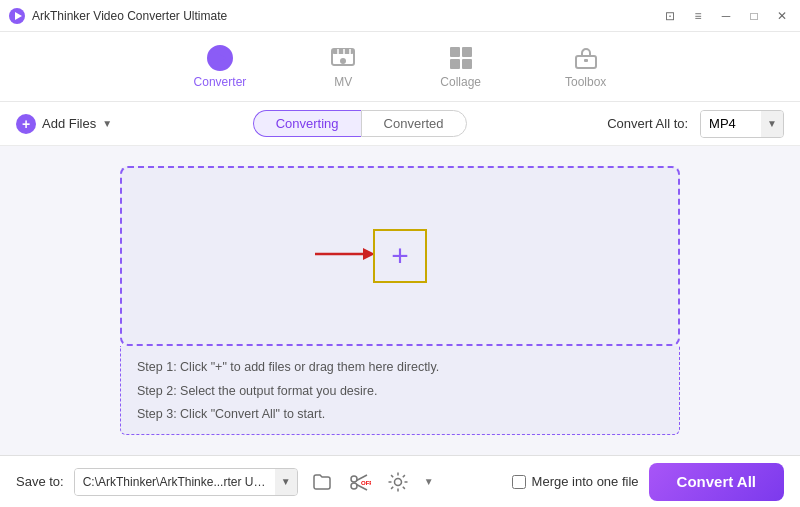 The width and height of the screenshot is (800, 507). Describe the element at coordinates (343, 58) in the screenshot. I see `mv-icon` at that location.